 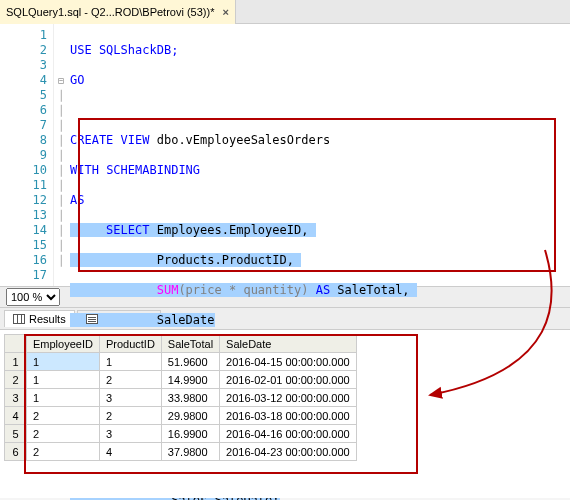 What do you see at coordinates (16, 452) in the screenshot?
I see `row-header: 6` at bounding box center [16, 452].